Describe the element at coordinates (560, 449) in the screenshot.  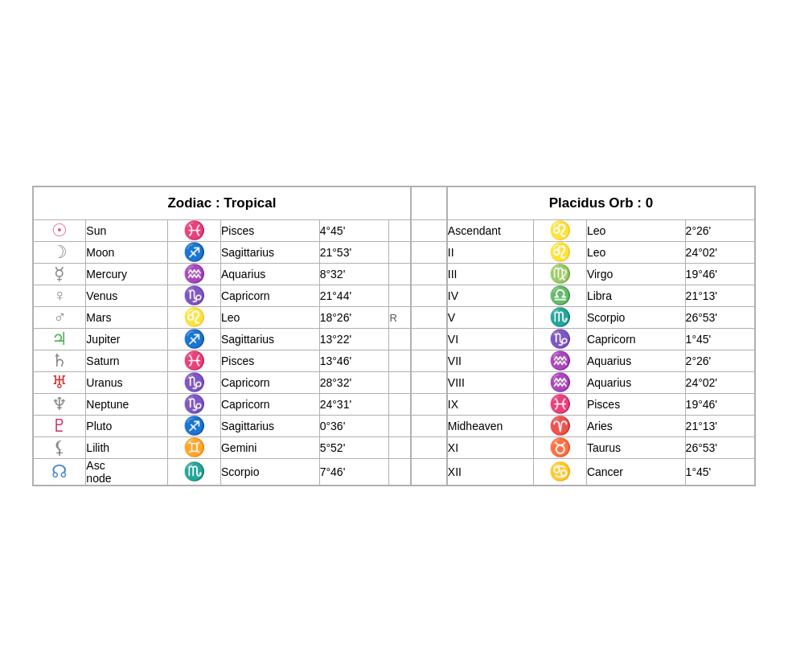
I see `house-sign-symbol: ♉` at that location.